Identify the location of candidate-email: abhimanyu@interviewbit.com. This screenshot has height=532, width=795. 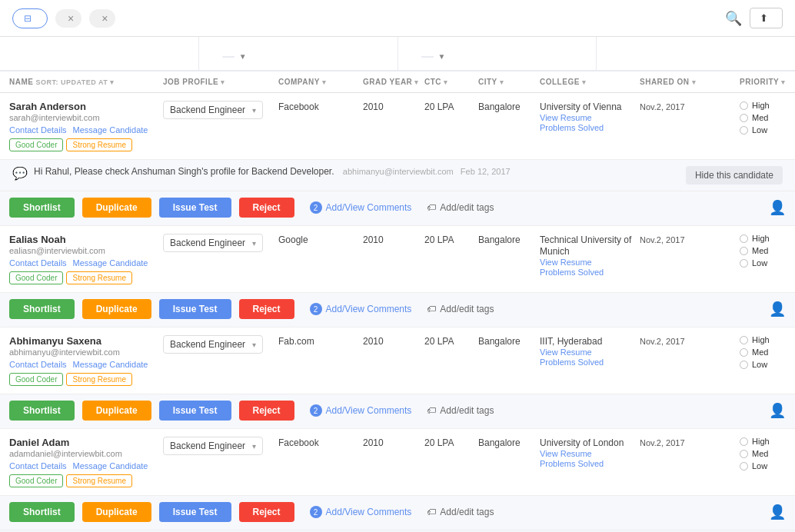
(86, 352).